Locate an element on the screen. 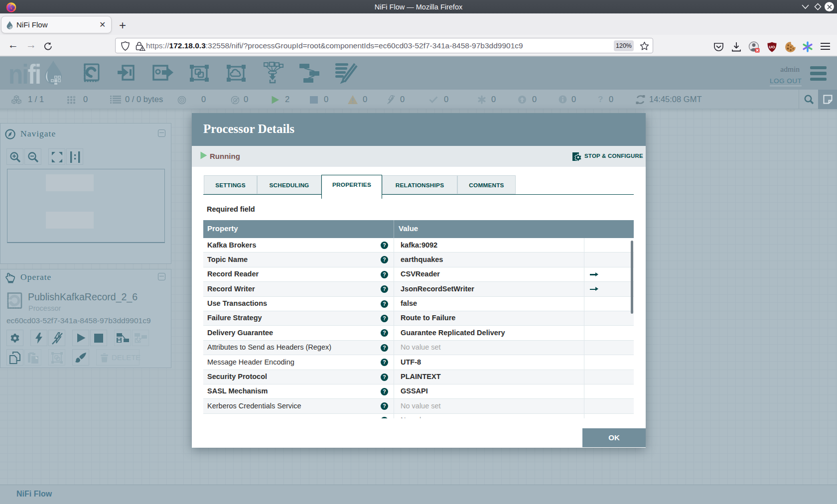 The image size is (837, 504). svg-text: UO is located at coordinates (772, 47).